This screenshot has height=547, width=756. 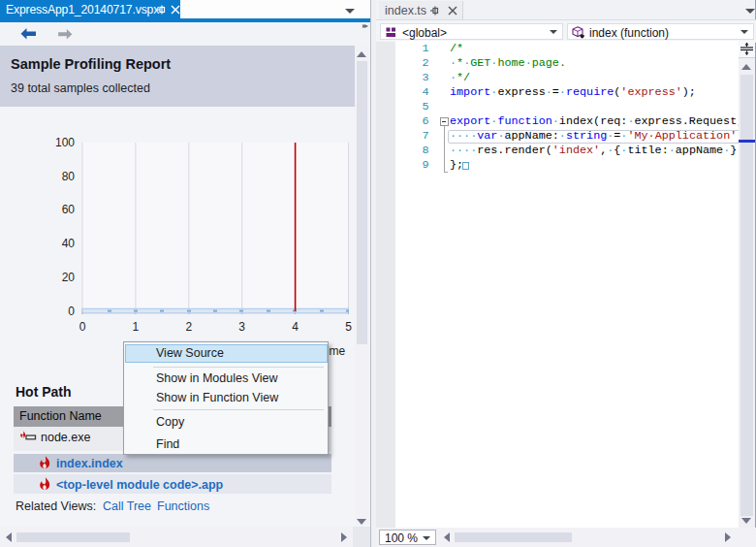 What do you see at coordinates (349, 327) in the screenshot?
I see `svg-text: 5` at bounding box center [349, 327].